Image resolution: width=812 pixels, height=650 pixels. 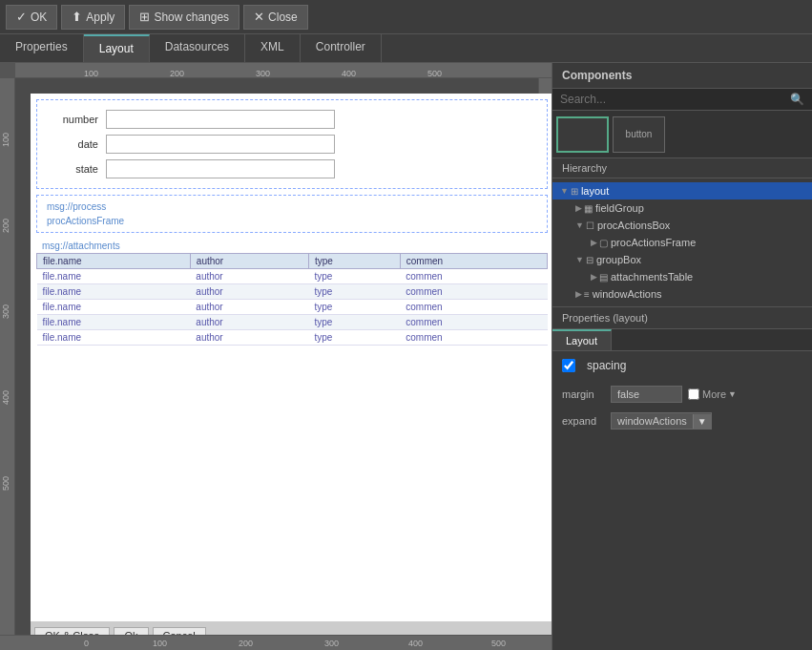 What do you see at coordinates (580, 225) in the screenshot?
I see `tree-arrow-procActionsBox: ▼` at bounding box center [580, 225].